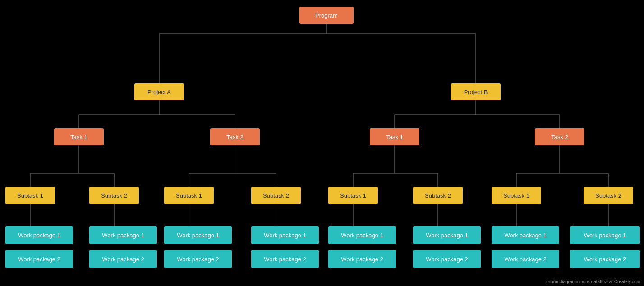 The height and width of the screenshot is (286, 644). I want to click on task-b2-node: Task 2, so click(560, 137).